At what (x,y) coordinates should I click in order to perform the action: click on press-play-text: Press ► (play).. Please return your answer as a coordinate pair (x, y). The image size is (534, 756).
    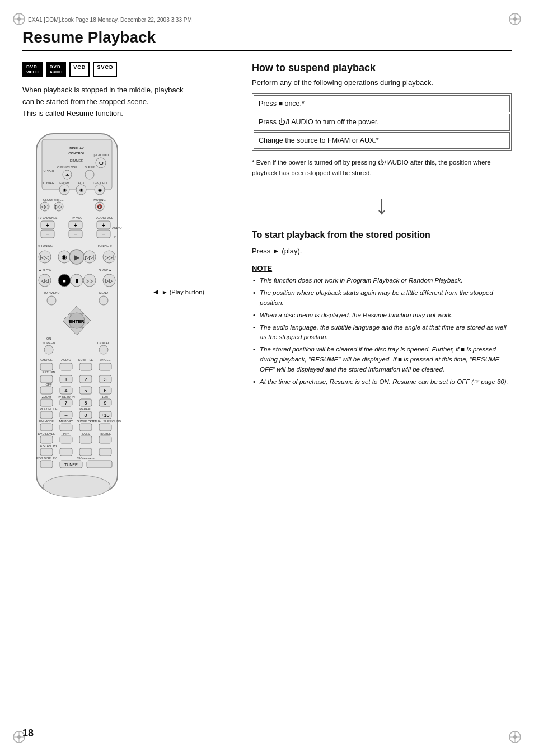
    Looking at the image, I should click on (382, 251).